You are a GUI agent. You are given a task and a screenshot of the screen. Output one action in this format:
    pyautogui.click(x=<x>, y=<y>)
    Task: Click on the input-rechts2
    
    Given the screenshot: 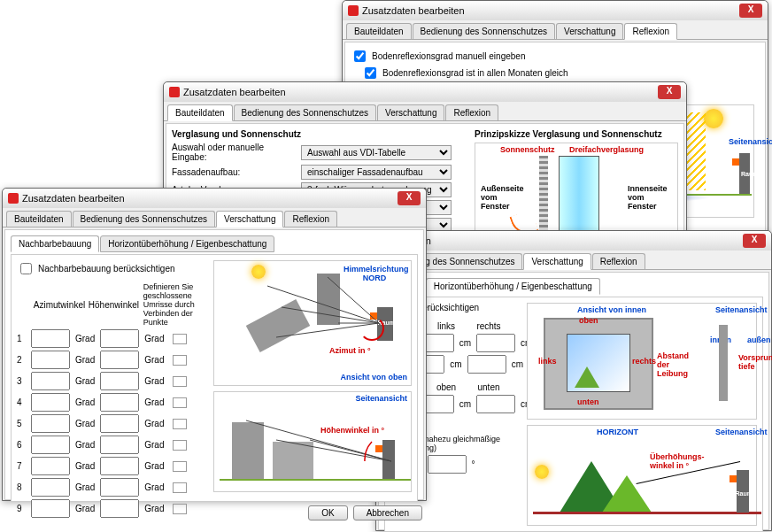 What is the action you would take?
    pyautogui.click(x=487, y=365)
    